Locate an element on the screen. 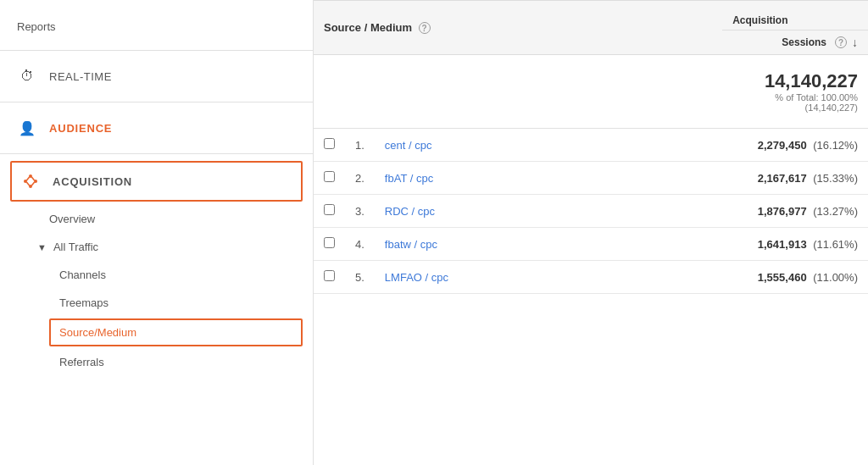 This screenshot has width=868, height=465. channels-label: Channels is located at coordinates (83, 274).